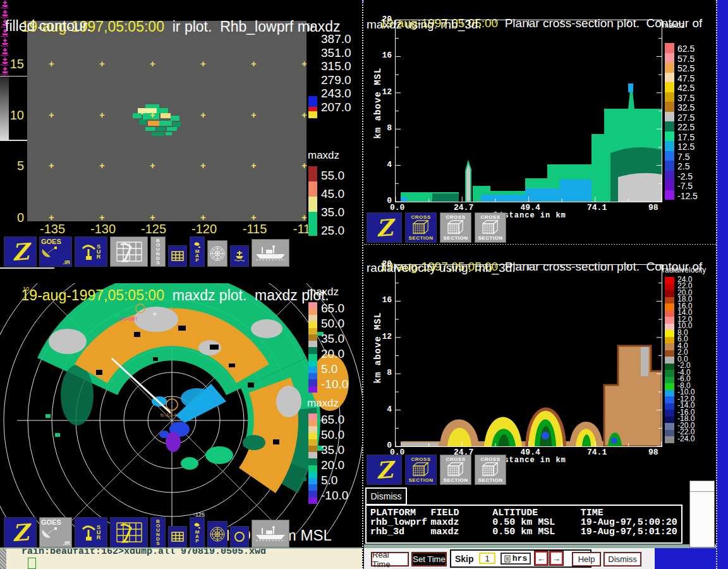 Image resolution: width=728 pixels, height=569 pixels. I want to click on bl-tool-zebra-button: Z, so click(20, 532).